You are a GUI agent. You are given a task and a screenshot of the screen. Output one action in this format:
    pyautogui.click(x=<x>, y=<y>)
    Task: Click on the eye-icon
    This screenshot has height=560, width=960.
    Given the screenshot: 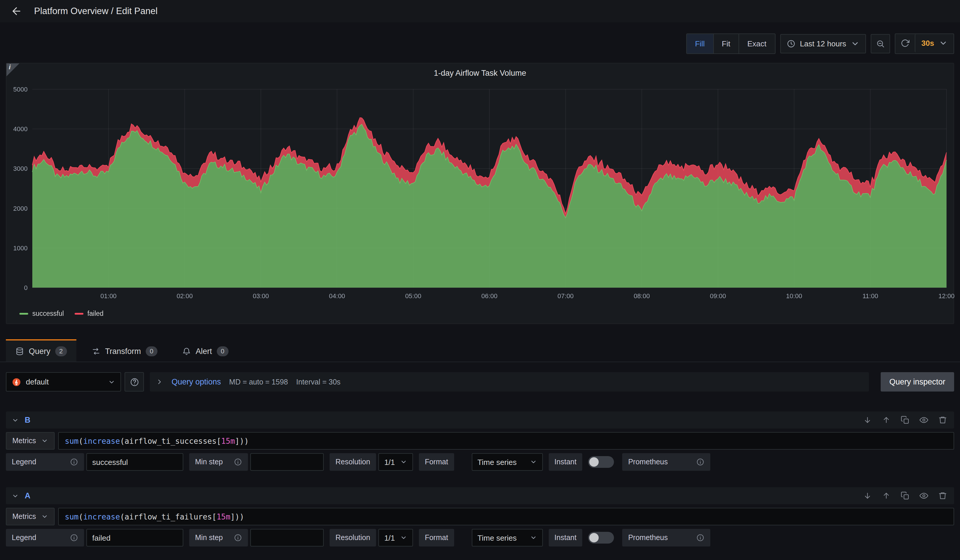 What is the action you would take?
    pyautogui.click(x=923, y=420)
    